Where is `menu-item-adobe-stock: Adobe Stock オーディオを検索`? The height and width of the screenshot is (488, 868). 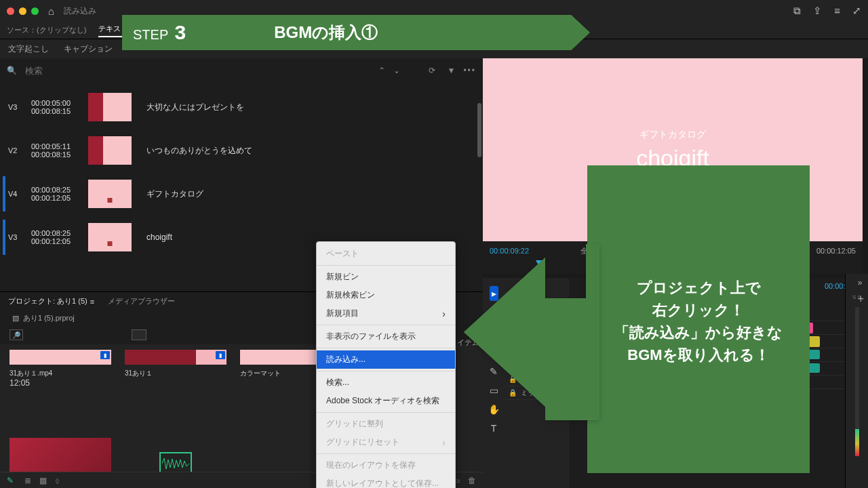
menu-item-adobe-stock: Adobe Stock オーディオを検索 is located at coordinates (386, 401).